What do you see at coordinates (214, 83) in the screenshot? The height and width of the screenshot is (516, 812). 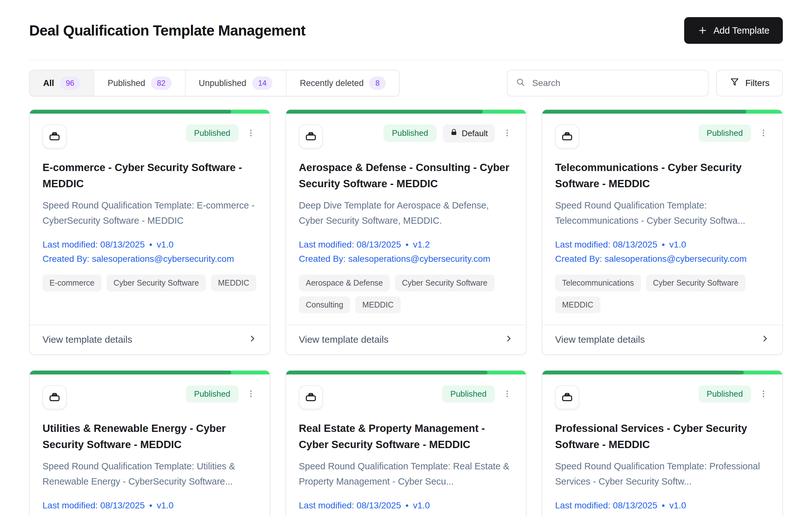 I see `status-tabs: All 96 Published 82 Unpublished 14 Recen…` at bounding box center [214, 83].